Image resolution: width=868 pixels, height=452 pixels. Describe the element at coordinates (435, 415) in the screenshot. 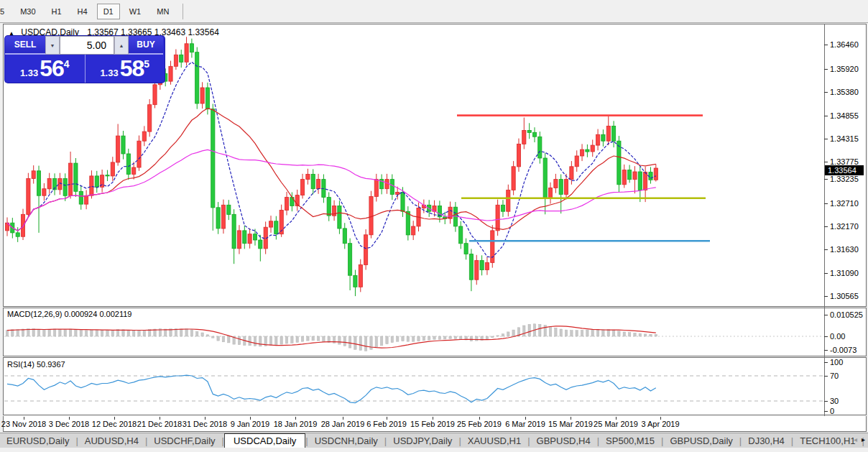

I see `date-axis-separator` at that location.